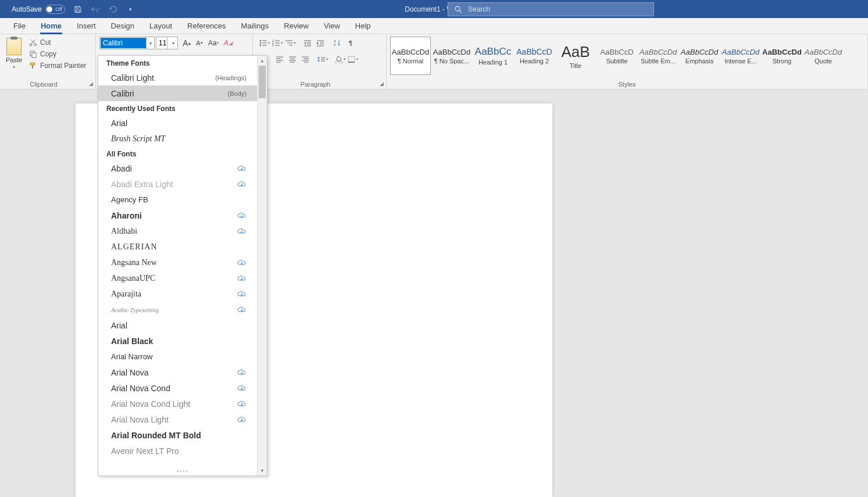 The image size is (868, 497). I want to click on tab-home: Home, so click(51, 26).